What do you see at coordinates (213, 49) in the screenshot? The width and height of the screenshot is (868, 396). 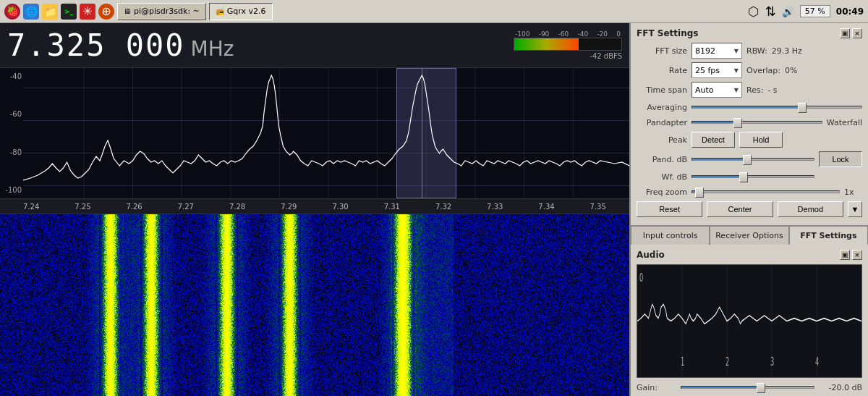 I see `freq-unit: MHz` at bounding box center [213, 49].